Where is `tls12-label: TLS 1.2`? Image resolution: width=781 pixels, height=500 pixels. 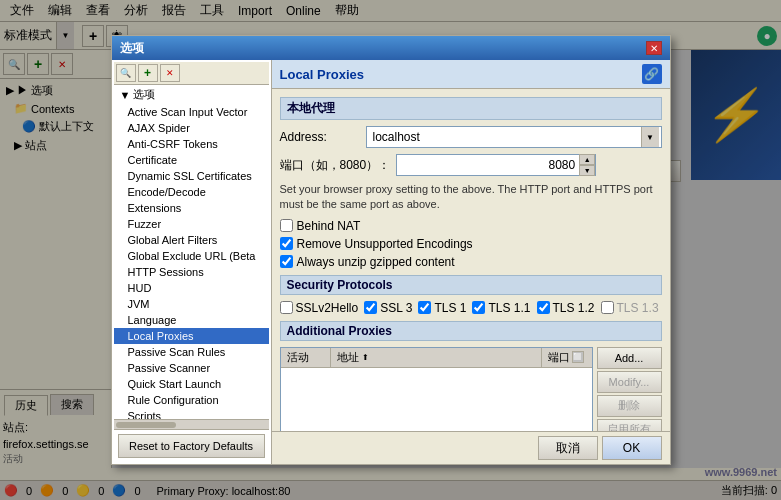 tls12-label: TLS 1.2 is located at coordinates (574, 308).